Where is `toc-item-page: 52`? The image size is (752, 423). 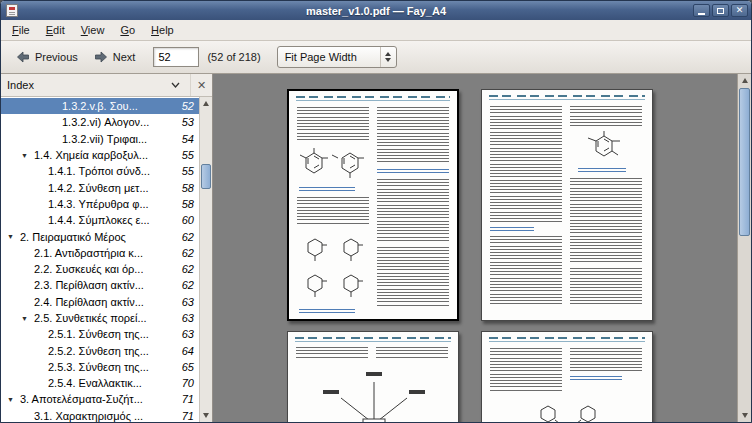 toc-item-page: 52 is located at coordinates (184, 106).